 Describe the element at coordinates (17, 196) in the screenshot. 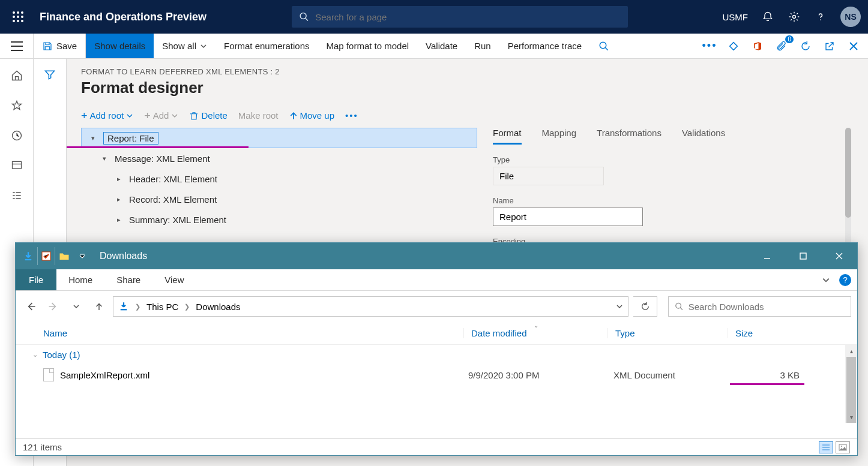

I see `modules-icon` at that location.